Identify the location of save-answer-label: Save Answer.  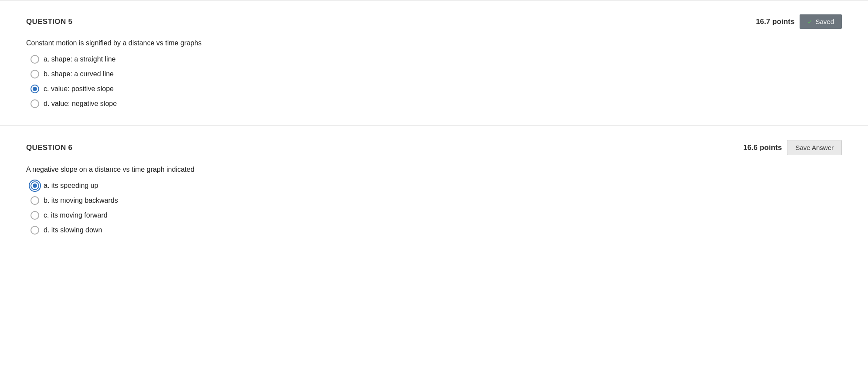
(814, 147).